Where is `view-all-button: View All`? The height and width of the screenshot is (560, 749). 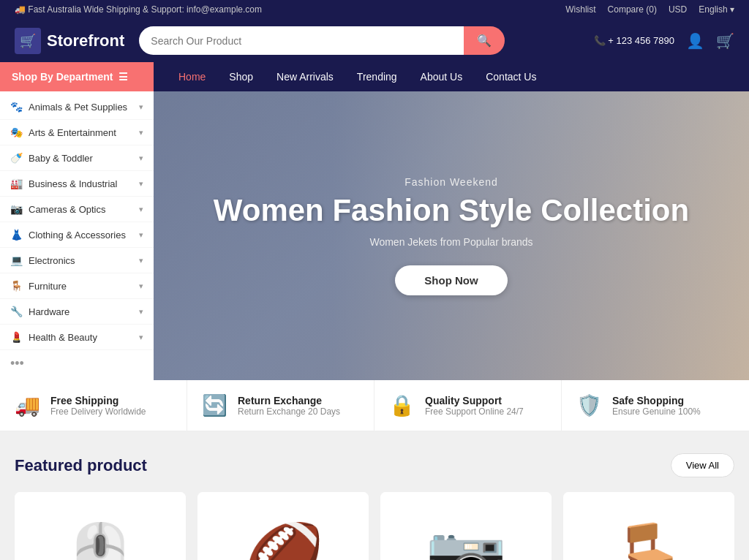
view-all-button: View All is located at coordinates (702, 465).